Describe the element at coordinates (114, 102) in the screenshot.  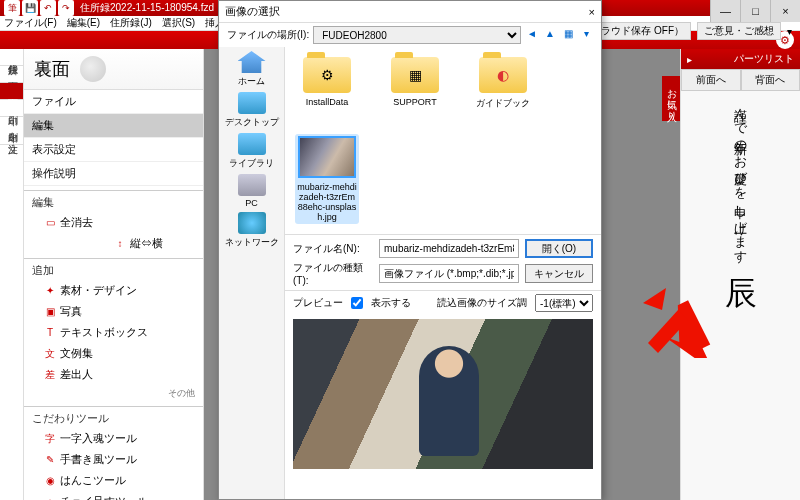
I see `sidebar-item-file: ファイル` at that location.